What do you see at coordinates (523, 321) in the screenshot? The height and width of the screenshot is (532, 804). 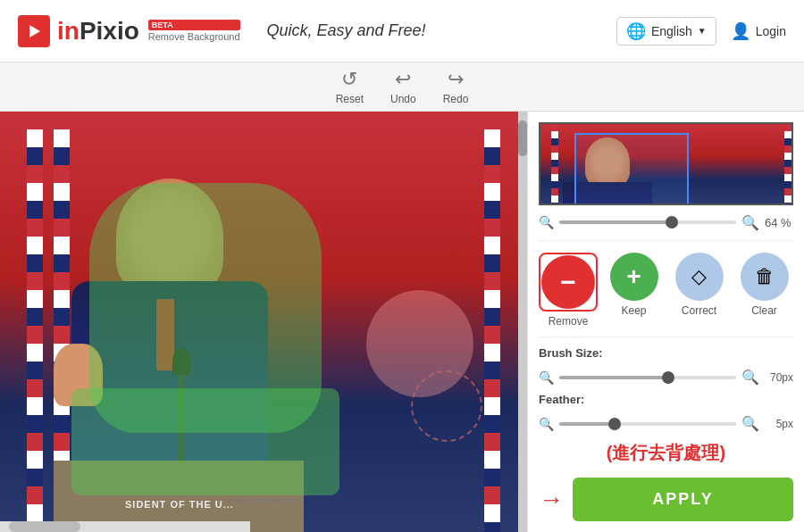 I see `canvas-scrollbar-v` at bounding box center [523, 321].